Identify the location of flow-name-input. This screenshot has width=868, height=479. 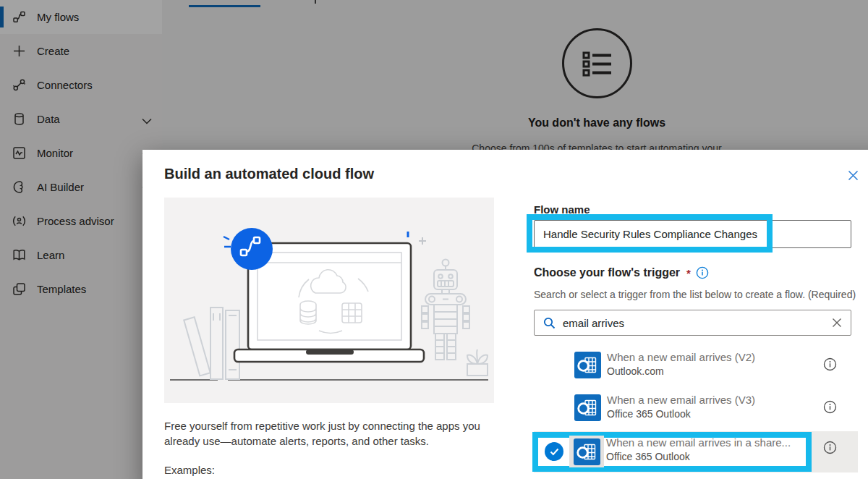
(693, 234).